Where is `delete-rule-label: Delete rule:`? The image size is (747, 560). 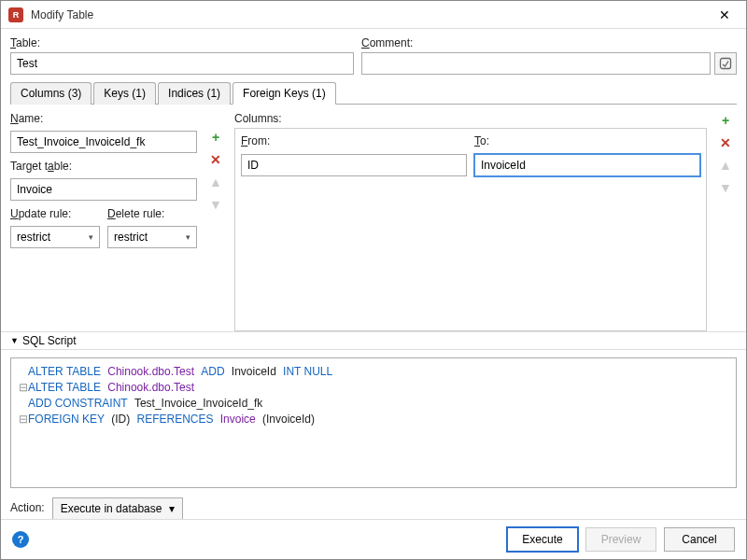 delete-rule-label: Delete rule: is located at coordinates (152, 214).